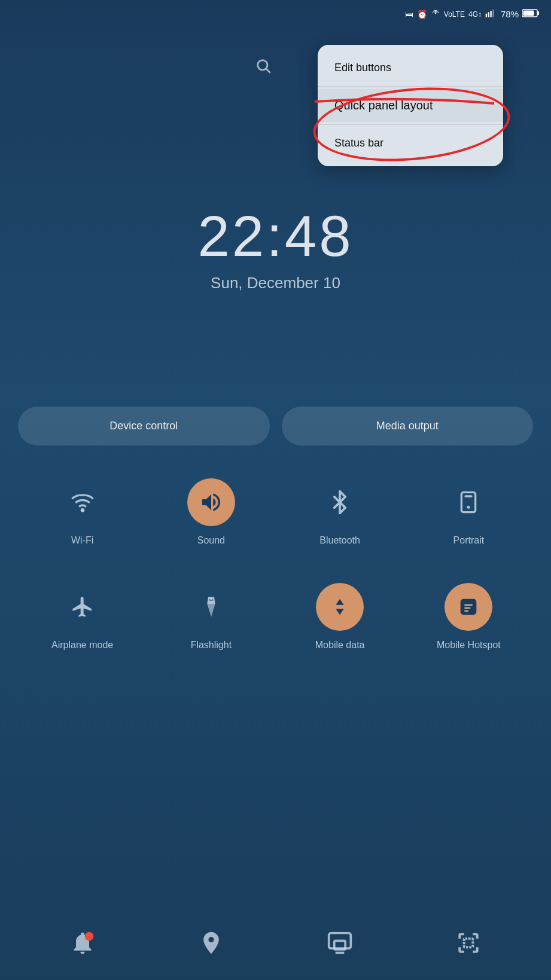 This screenshot has width=551, height=980. Describe the element at coordinates (211, 646) in the screenshot. I see `flashlight-label: Flashlight` at that location.